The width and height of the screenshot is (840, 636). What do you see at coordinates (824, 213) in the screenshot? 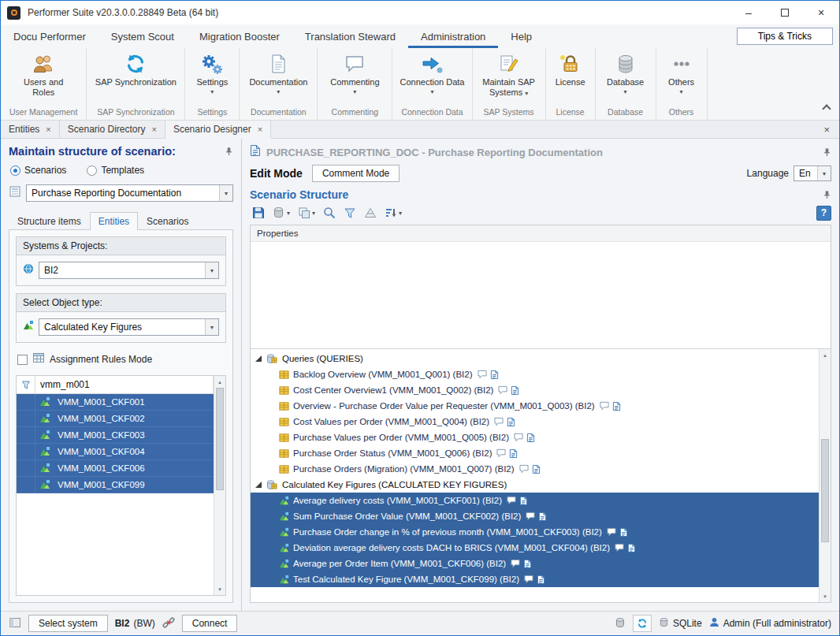
I see `help-button: ?` at bounding box center [824, 213].